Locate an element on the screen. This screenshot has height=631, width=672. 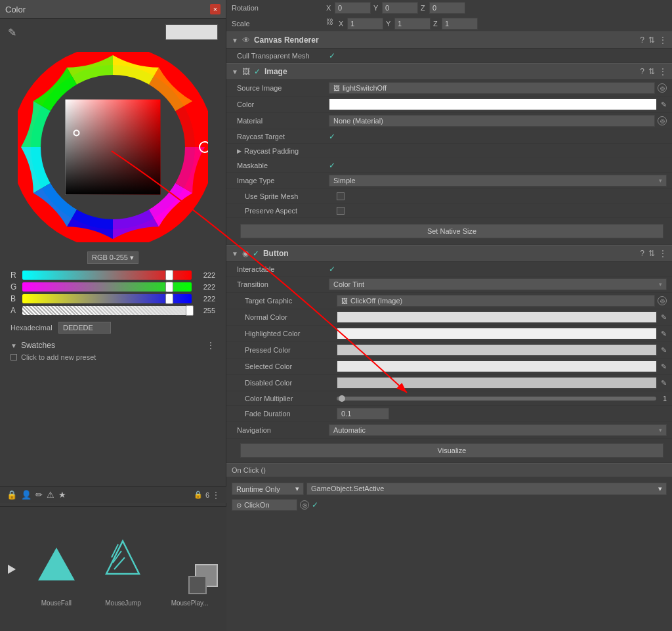
transition-dropdown: Color Tint ▾ is located at coordinates (497, 284).